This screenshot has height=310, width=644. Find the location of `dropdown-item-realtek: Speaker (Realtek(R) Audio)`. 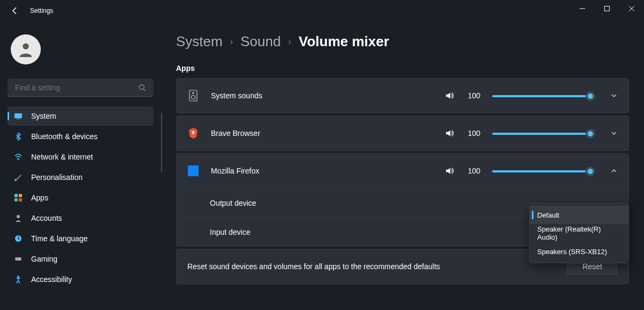

dropdown-item-realtek: Speaker (Realtek(R) Audio) is located at coordinates (579, 233).